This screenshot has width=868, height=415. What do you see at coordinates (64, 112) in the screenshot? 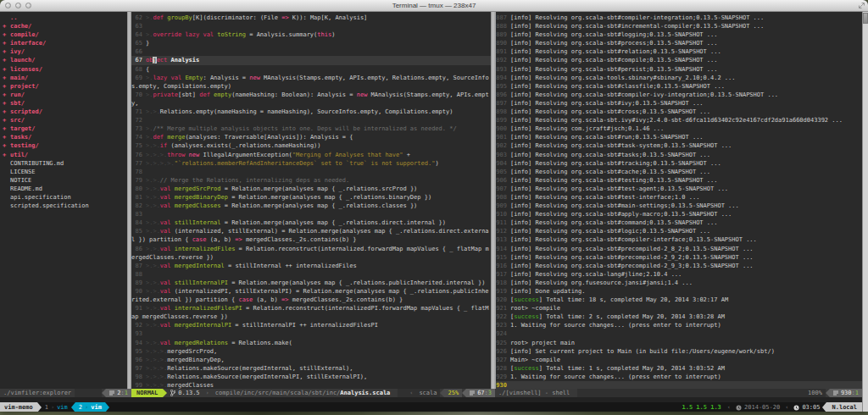
I see `explorer-dir-item: +scripted/` at bounding box center [64, 112].